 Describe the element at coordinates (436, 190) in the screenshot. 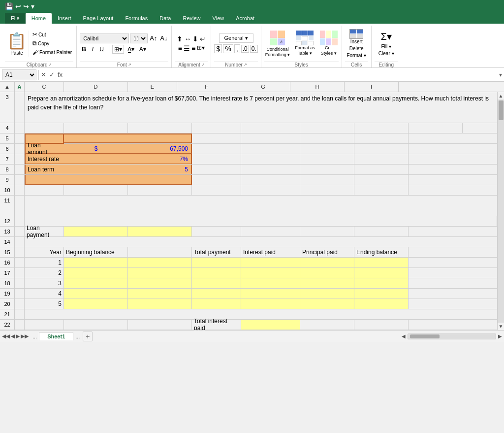

I see `cell-10I` at that location.